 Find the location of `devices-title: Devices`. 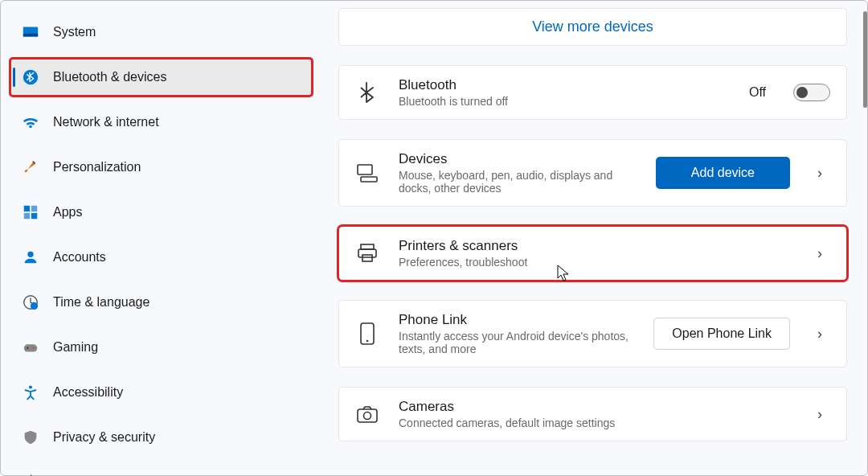

devices-title: Devices is located at coordinates (518, 159).